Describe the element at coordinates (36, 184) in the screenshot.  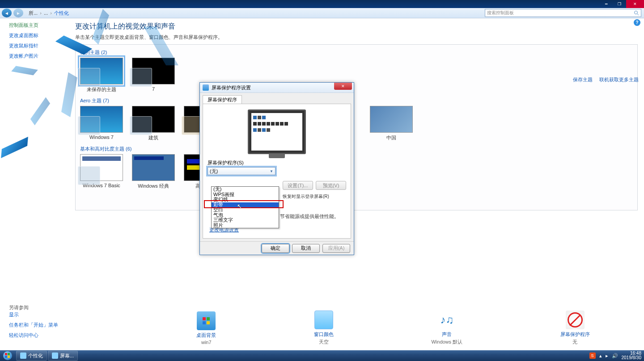
I see `sidebar: 控制面板主页 更改桌面图标 更改鼠标指针 更改帐户图片 另请参阅 显示 任务栏和…` at that location.